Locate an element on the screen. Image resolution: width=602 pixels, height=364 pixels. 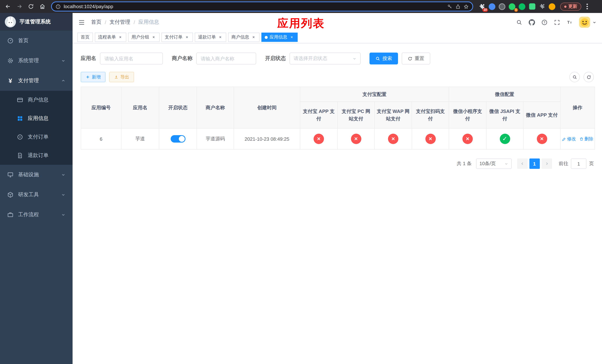
menu-label: 研发工具 is located at coordinates (28, 195).